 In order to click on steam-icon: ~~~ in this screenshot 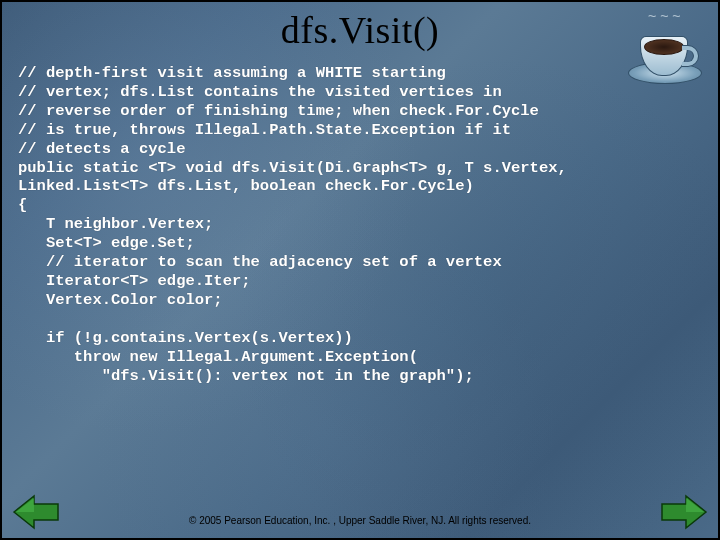, I will do `click(665, 17)`.